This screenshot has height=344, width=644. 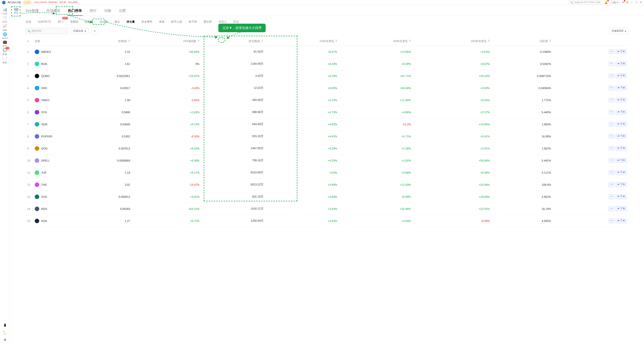 I want to click on sub-tab-4: 跌幅榜, so click(x=89, y=22).